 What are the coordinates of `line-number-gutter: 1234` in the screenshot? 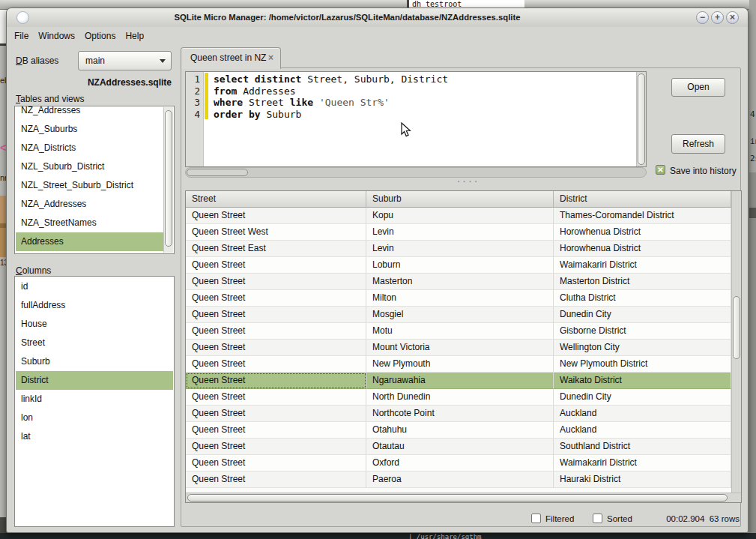 It's located at (195, 119).